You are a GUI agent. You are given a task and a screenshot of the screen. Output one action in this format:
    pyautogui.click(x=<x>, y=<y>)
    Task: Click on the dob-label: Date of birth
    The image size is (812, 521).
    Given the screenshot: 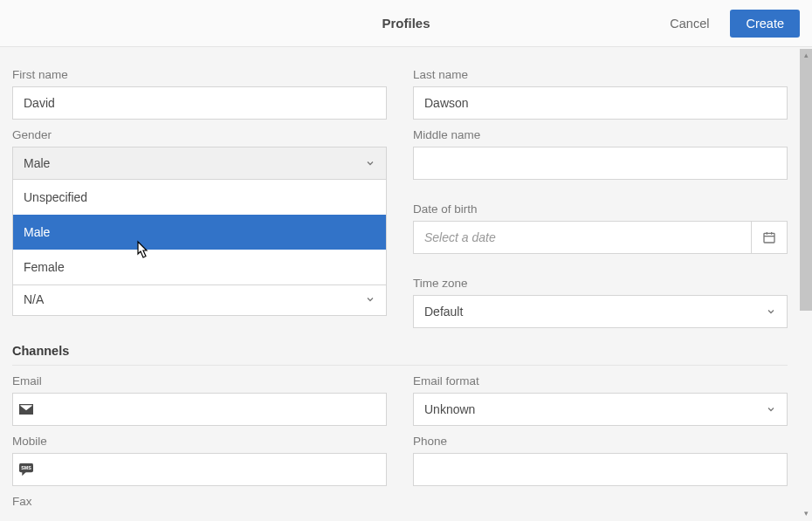 What is the action you would take?
    pyautogui.click(x=601, y=209)
    